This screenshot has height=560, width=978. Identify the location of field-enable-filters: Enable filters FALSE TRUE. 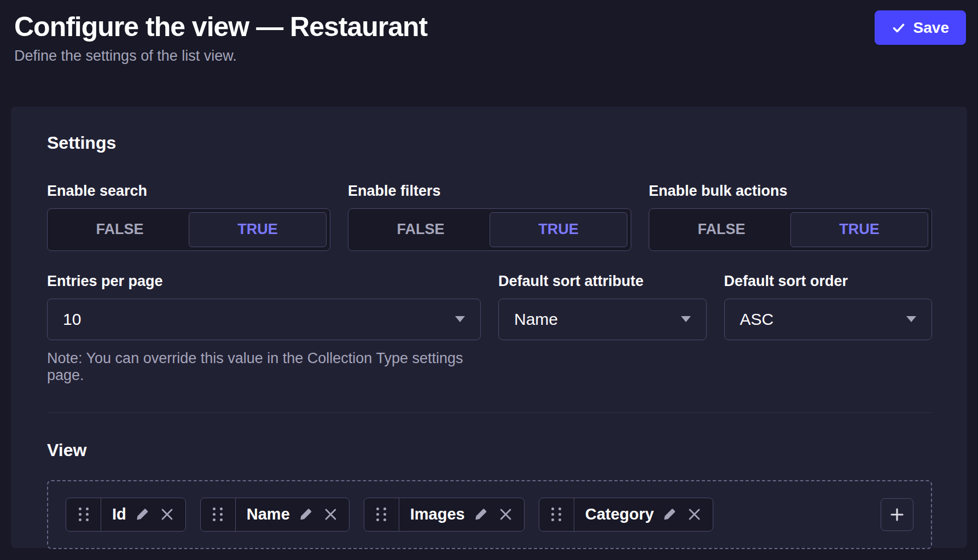
(490, 217).